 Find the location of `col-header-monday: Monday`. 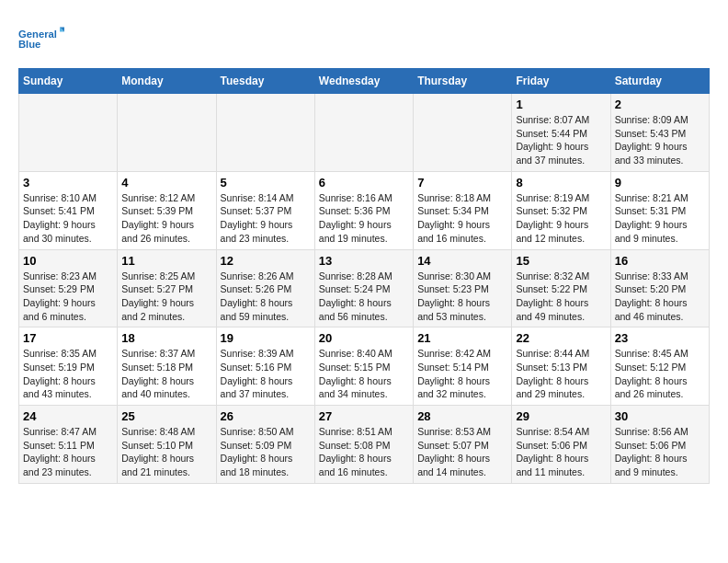

col-header-monday: Monday is located at coordinates (167, 81).